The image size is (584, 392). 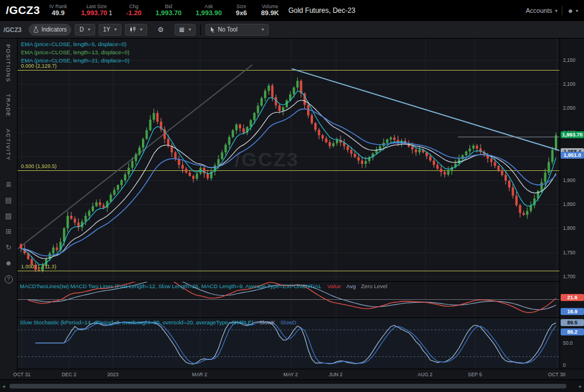 What do you see at coordinates (8, 263) in the screenshot?
I see `users-icon: ☻` at bounding box center [8, 263].